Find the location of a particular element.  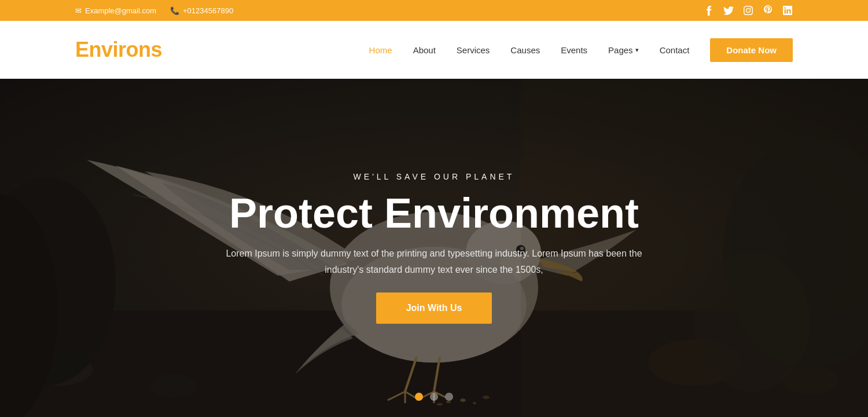

social-links is located at coordinates (748, 10).